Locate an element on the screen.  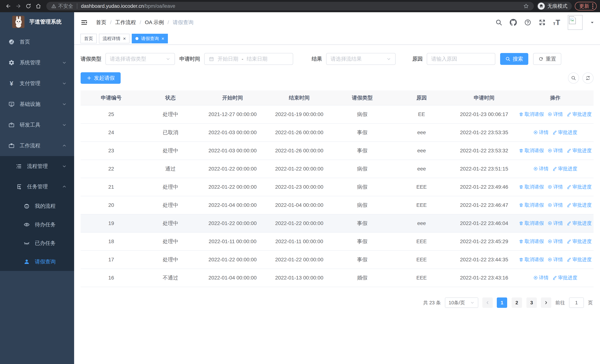
apply-time-range-picker: 开始日期 - 结束日期 is located at coordinates (249, 59).